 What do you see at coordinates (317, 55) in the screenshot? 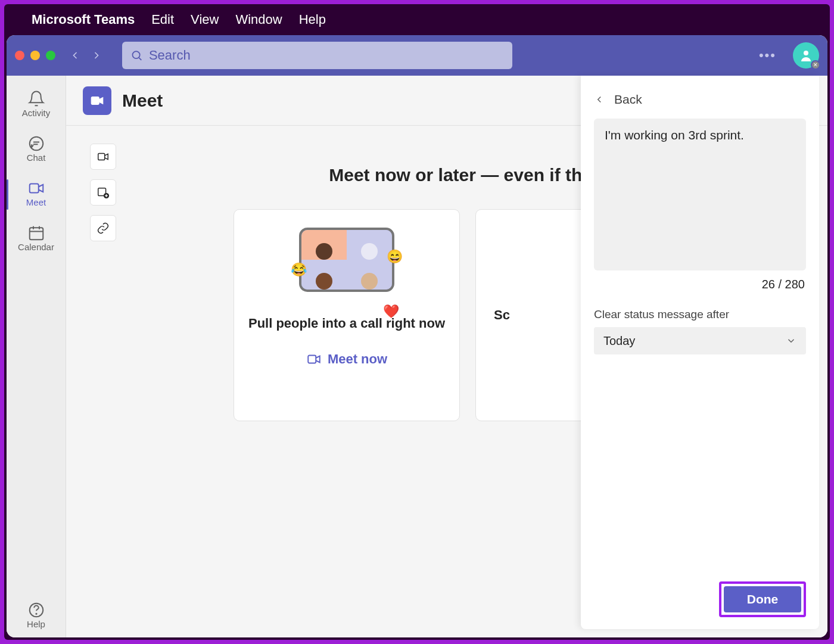
I see `search-box` at bounding box center [317, 55].